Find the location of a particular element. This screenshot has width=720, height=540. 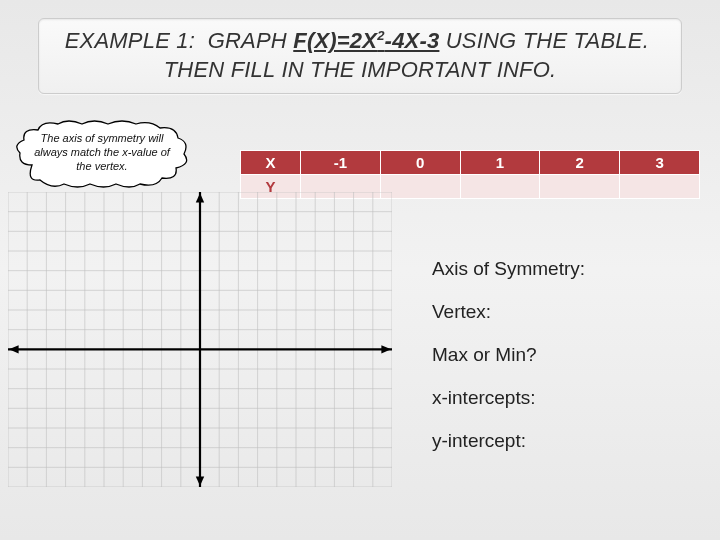

info-max-or-min: Max or Min? is located at coordinates (562, 355).